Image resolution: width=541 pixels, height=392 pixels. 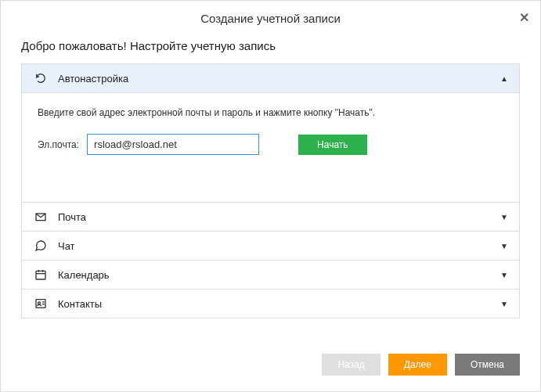 I want to click on section-contacts: Контакты ▼, so click(x=271, y=304).